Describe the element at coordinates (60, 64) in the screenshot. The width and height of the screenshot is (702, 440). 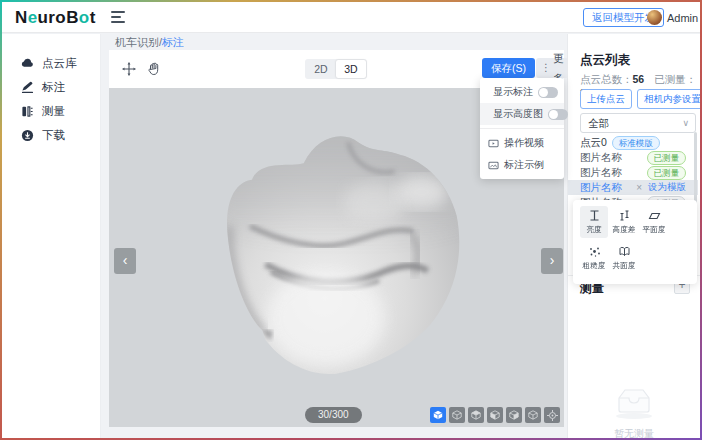
I see `sidebar-item-label: 点云库` at that location.